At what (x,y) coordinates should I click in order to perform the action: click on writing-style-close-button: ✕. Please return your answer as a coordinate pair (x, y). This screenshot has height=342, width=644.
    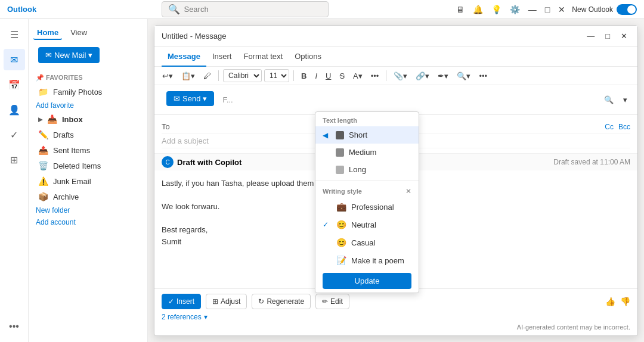
    Looking at the image, I should click on (408, 191).